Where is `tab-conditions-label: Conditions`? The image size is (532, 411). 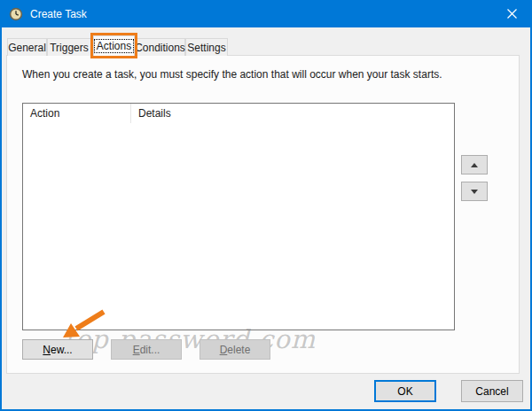 tab-conditions-label: Conditions is located at coordinates (160, 48).